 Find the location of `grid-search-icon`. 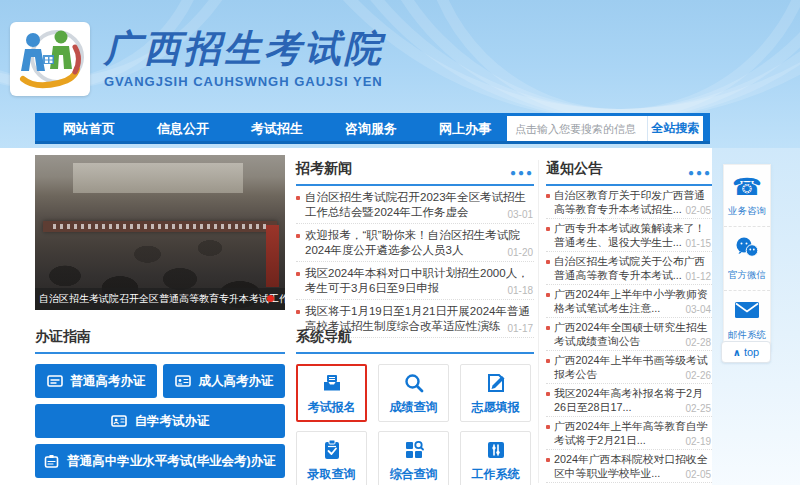

grid-search-icon is located at coordinates (414, 450).